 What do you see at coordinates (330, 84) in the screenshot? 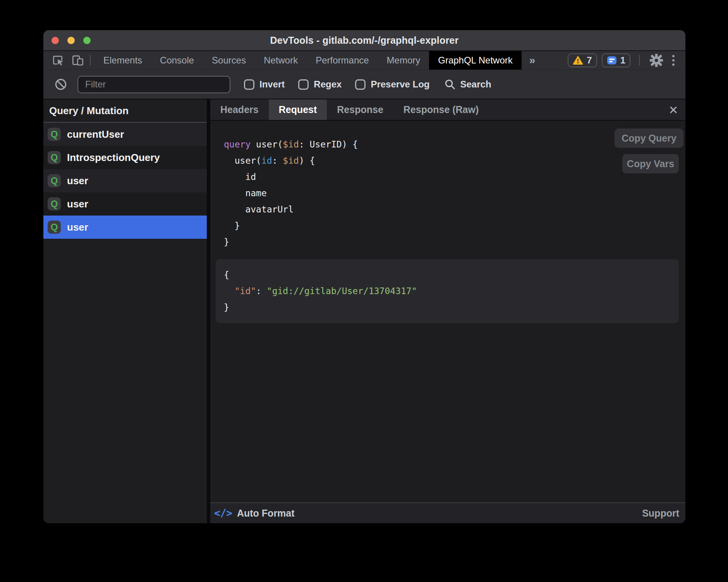
I see `filter-checkboxes: InvertRegexPreserve Log` at bounding box center [330, 84].